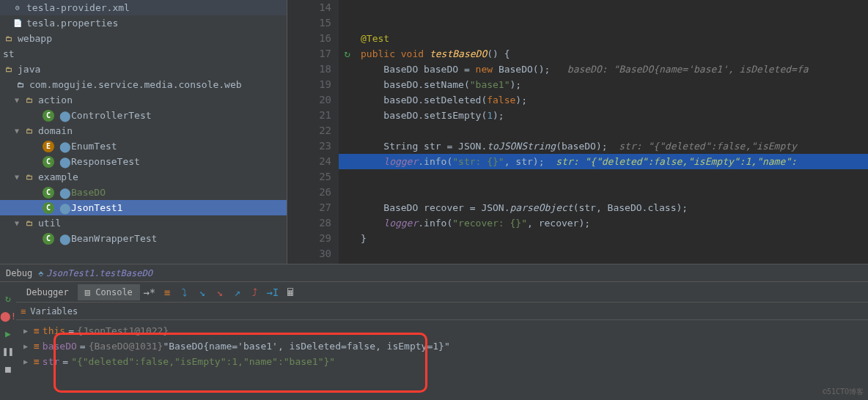 The image size is (868, 400). Describe the element at coordinates (126, 346) in the screenshot. I see `var-type: {BaseDO@1031}` at that location.